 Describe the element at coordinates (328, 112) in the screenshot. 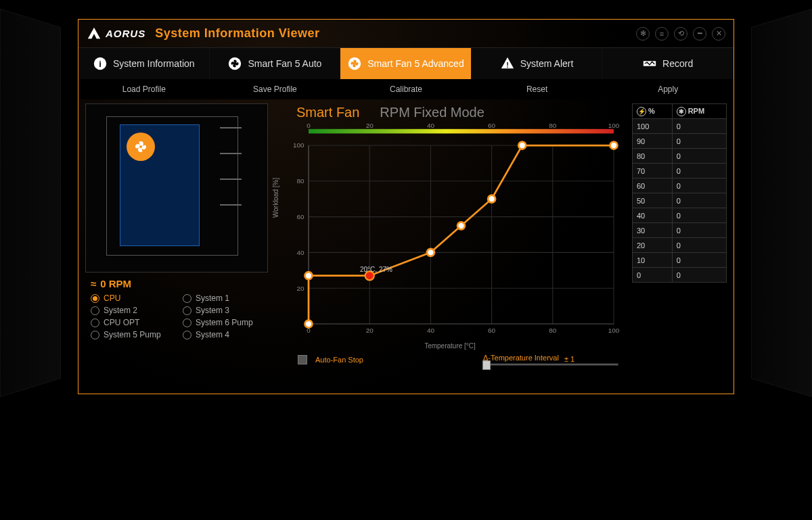

I see `mode-smart-fan: Smart Fan` at that location.